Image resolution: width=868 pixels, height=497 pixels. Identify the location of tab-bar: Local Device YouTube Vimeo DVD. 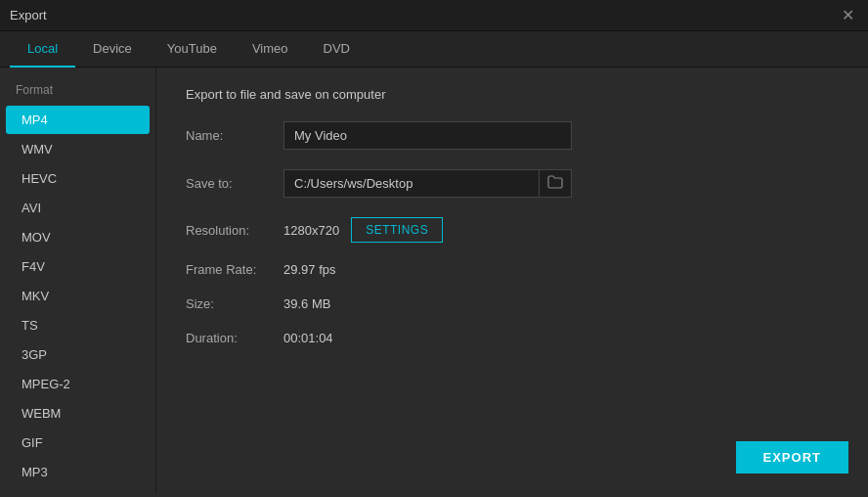
(434, 49).